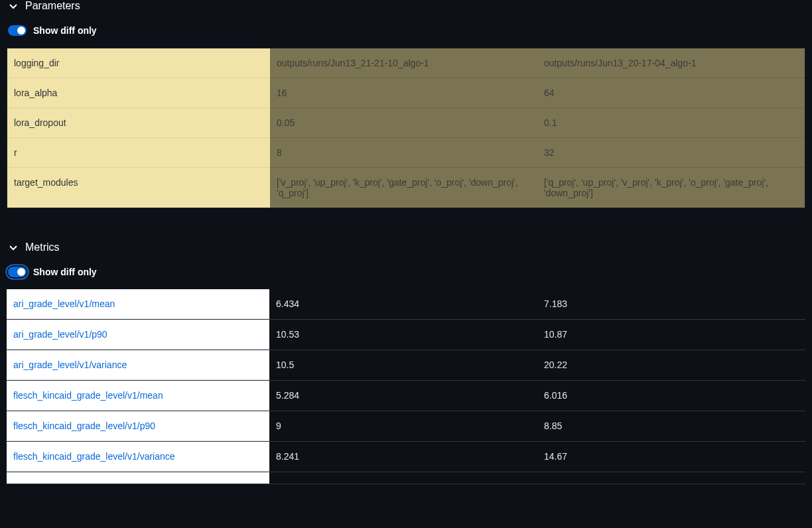 This screenshot has width=812, height=528. What do you see at coordinates (671, 64) in the screenshot?
I see `param-value-2: outputs/runs/Jun13_20-17-04_algo-1` at bounding box center [671, 64].